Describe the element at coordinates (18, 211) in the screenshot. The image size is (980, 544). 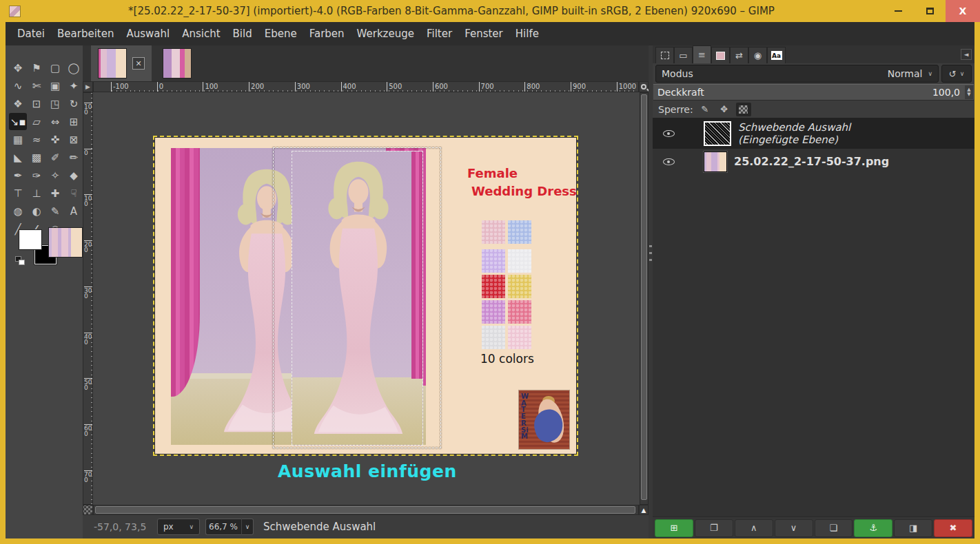
I see `blur-sharpen-tool-icon: ◍` at that location.